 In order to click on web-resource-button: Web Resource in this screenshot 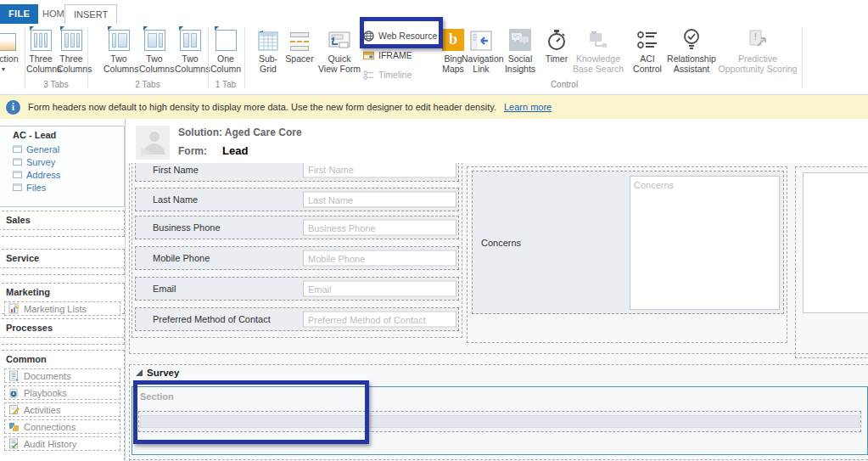, I will do `click(400, 36)`.